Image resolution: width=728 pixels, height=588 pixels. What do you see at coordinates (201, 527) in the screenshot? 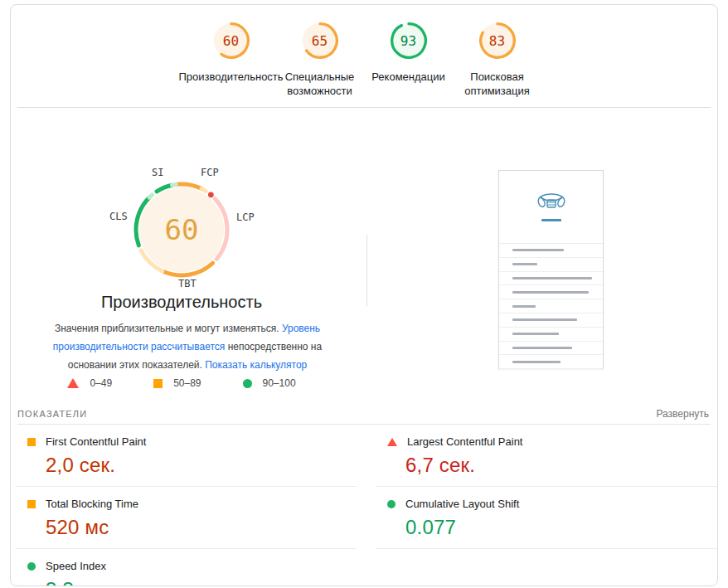
I see `metric-value: 520 мс` at bounding box center [201, 527].